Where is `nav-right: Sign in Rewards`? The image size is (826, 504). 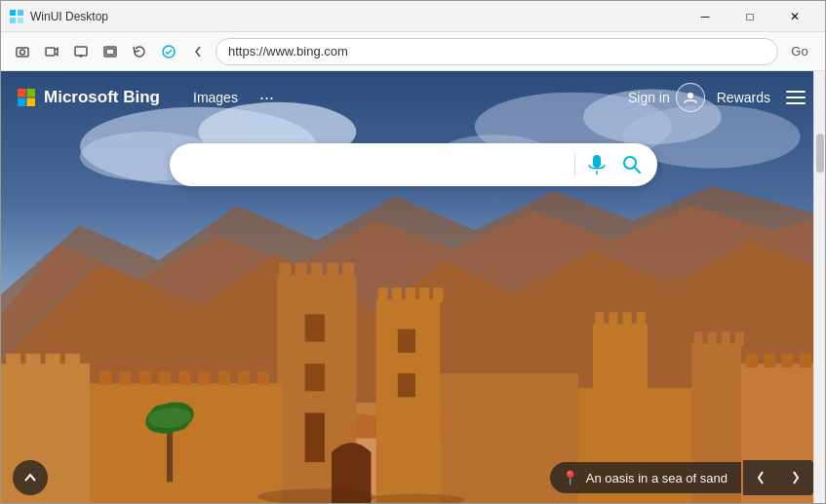 nav-right: Sign in Rewards is located at coordinates (719, 97).